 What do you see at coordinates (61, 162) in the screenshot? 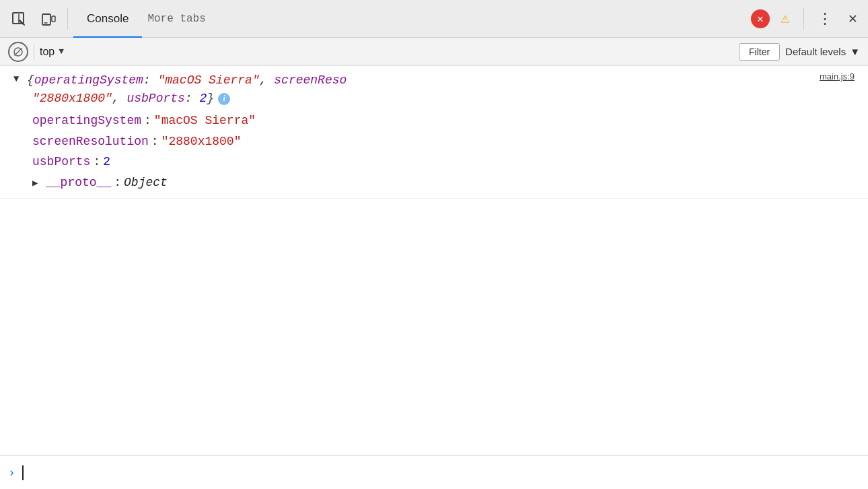
I see `prop-usb-key: usbPorts` at bounding box center [61, 162].